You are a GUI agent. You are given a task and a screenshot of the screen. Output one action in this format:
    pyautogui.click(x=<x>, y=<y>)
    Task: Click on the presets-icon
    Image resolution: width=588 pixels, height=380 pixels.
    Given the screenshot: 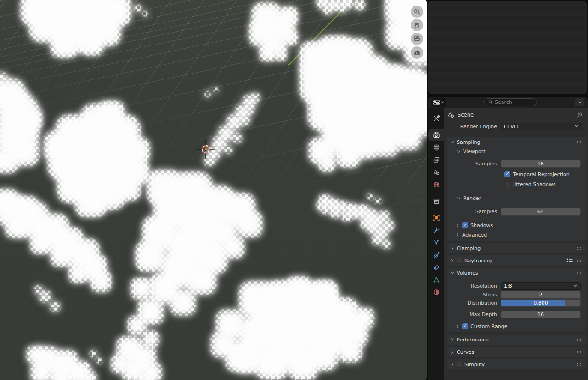 What is the action you would take?
    pyautogui.click(x=570, y=261)
    